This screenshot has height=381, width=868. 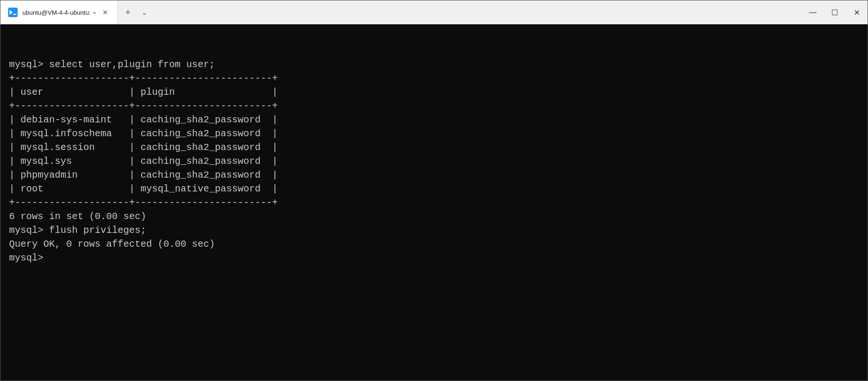 What do you see at coordinates (434, 92) in the screenshot?
I see `terminal-line: | user | plugin |` at bounding box center [434, 92].